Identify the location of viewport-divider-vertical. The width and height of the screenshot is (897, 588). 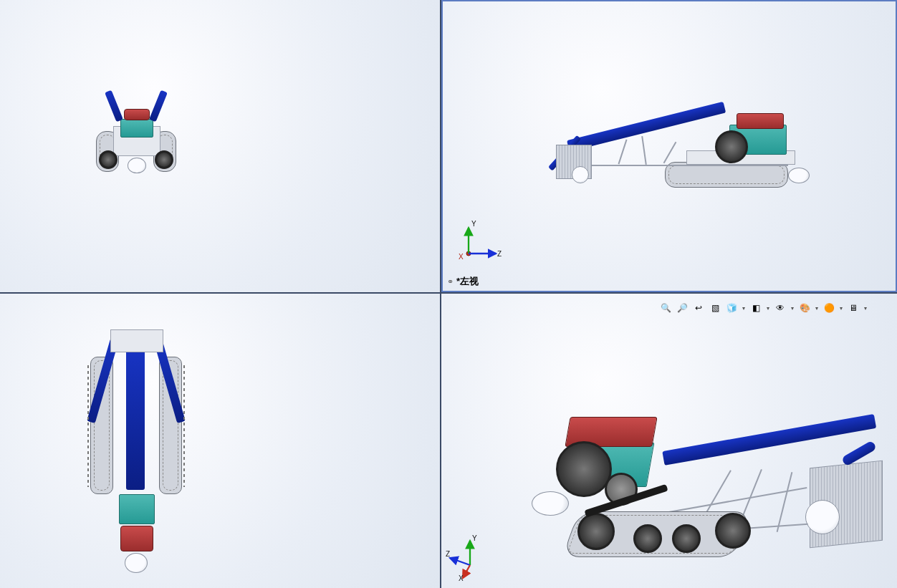
(441, 294).